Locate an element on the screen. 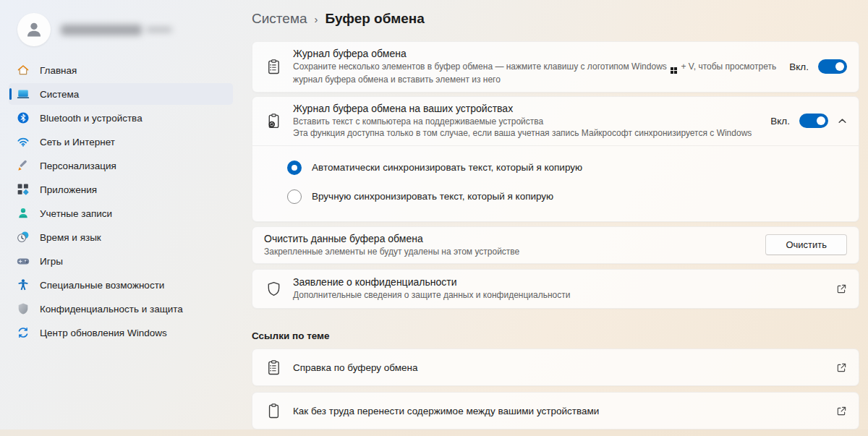 Image resolution: width=868 pixels, height=436 pixels. privacy-statement-card: Заявление о конфиденциальности Дополните… is located at coordinates (556, 289).